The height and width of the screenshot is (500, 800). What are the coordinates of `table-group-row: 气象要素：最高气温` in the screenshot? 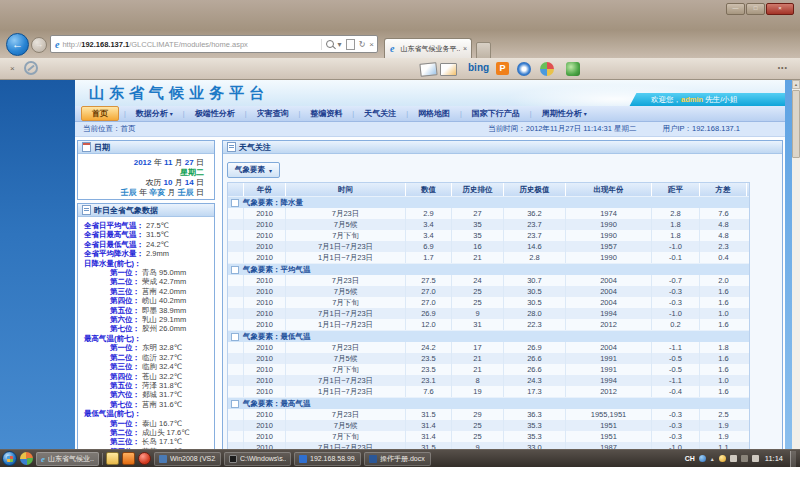 It's located at (488, 403).